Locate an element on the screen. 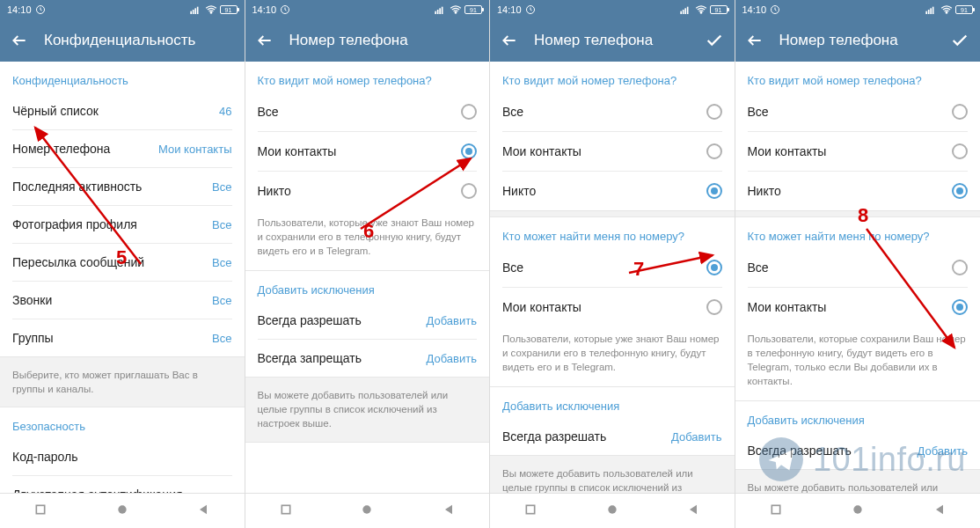  row-forward: Пересылка сообщенийВсе is located at coordinates (122, 262).